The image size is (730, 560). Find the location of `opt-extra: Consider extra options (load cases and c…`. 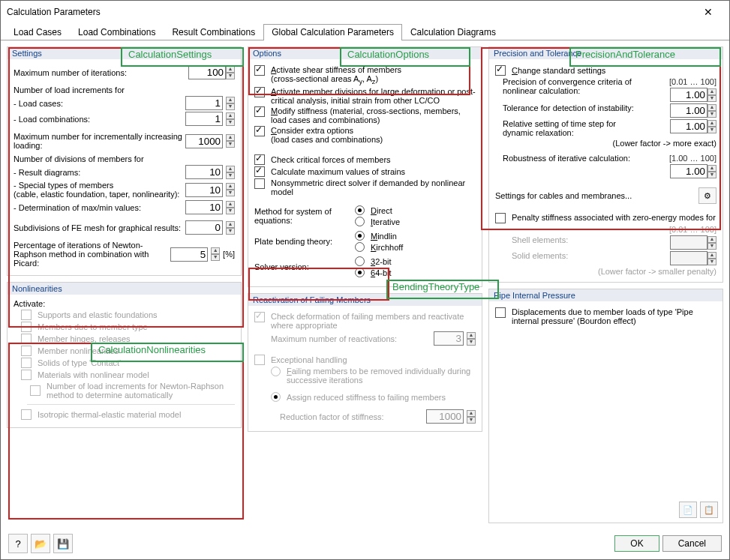

opt-extra: Consider extra options (load cases and c… is located at coordinates (327, 135).